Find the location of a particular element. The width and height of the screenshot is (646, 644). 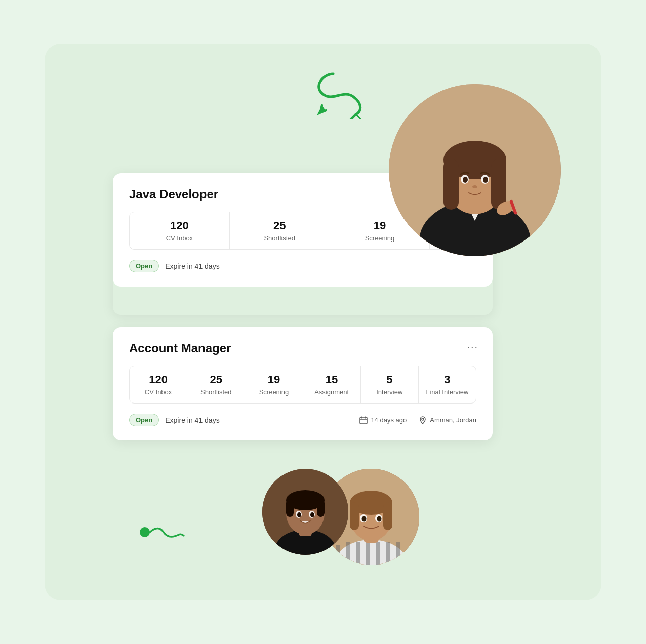

stat-number-screening-2: 19 is located at coordinates (273, 380).